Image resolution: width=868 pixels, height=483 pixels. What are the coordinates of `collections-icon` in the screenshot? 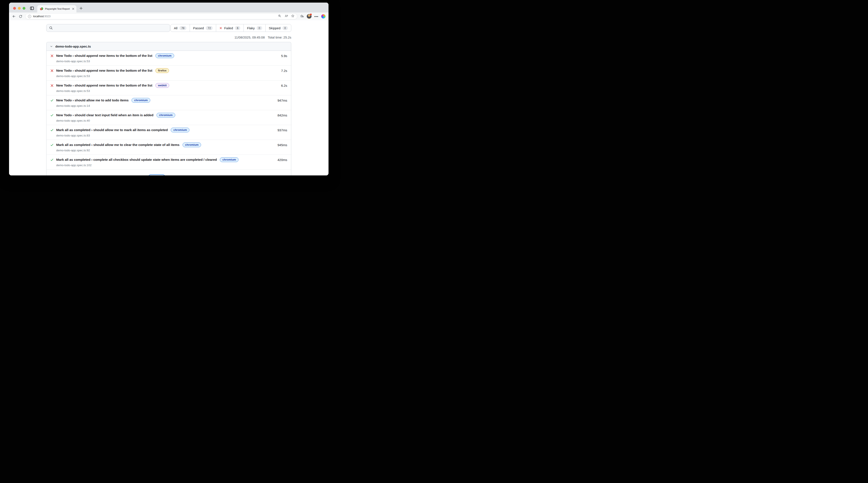 It's located at (302, 16).